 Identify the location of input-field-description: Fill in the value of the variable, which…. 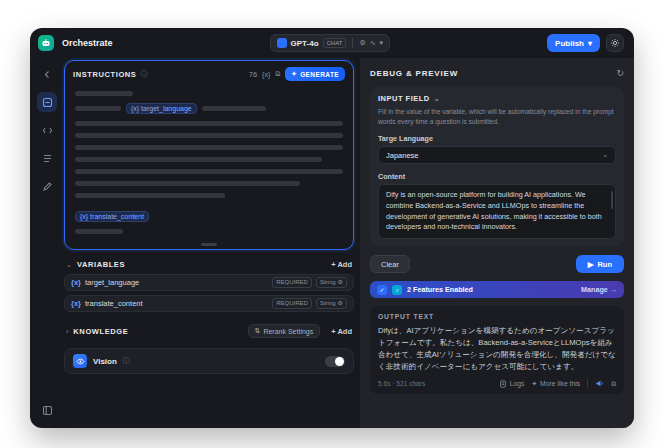
(497, 116).